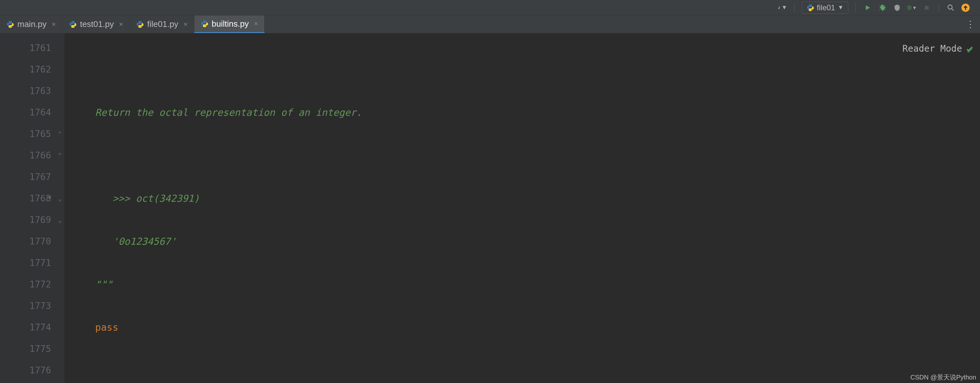 Image resolution: width=980 pixels, height=383 pixels. I want to click on gutter-line: 1765⌃, so click(32, 134).